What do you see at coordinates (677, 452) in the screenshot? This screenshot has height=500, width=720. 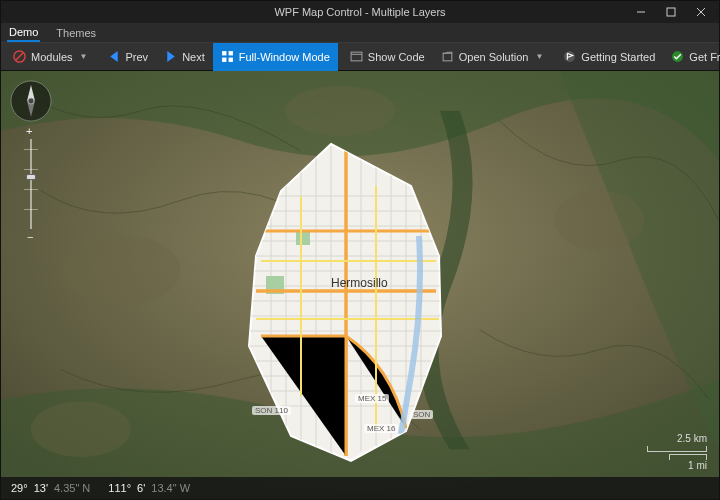 I see `scale-bar: 2.5 km 1 mi` at bounding box center [677, 452].